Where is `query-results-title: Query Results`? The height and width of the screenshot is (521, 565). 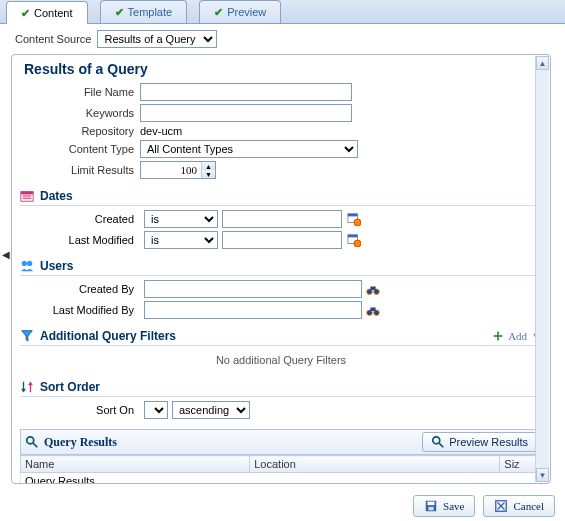
query-results-title: Query Results is located at coordinates (80, 442).